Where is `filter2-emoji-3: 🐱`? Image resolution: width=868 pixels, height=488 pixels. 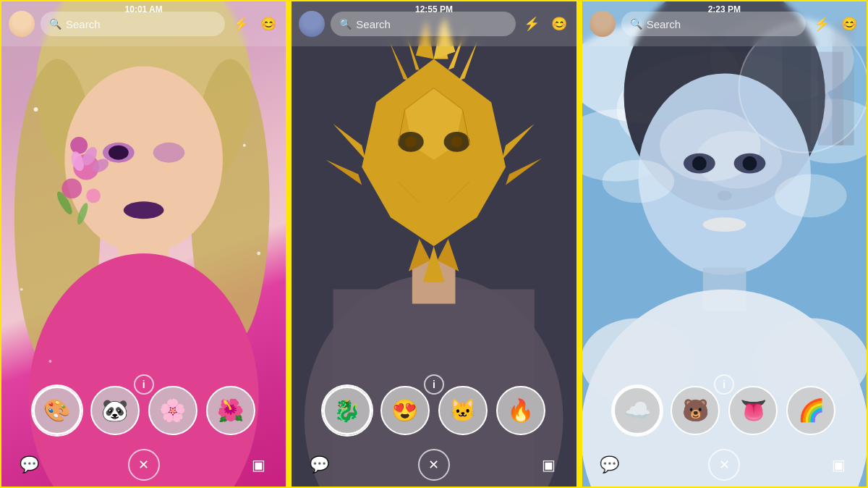 filter2-emoji-3: 🐱 is located at coordinates (463, 411).